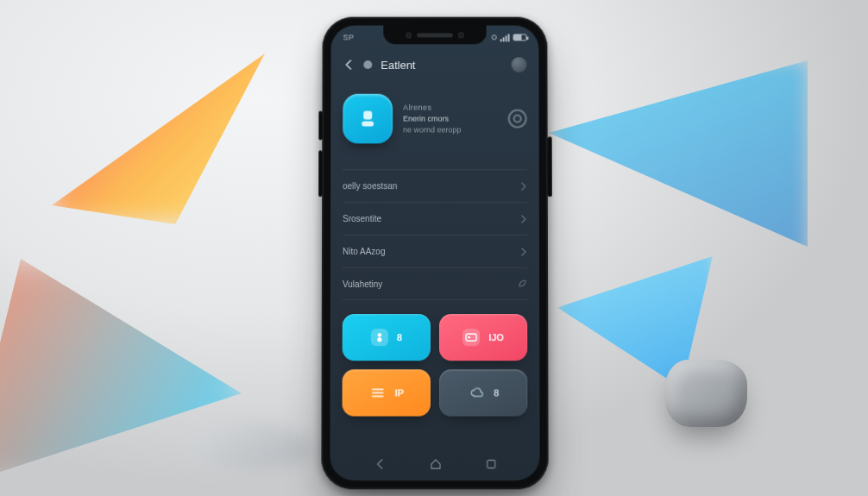 The height and width of the screenshot is (496, 868). What do you see at coordinates (506, 38) in the screenshot?
I see `signal-icon` at bounding box center [506, 38].